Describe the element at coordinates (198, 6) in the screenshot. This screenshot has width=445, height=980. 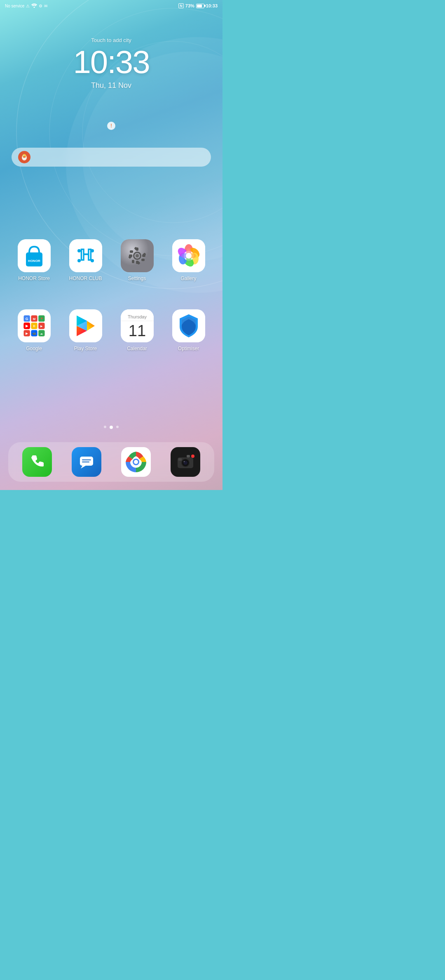
I see `status-right: N 73% 10:33` at that location.